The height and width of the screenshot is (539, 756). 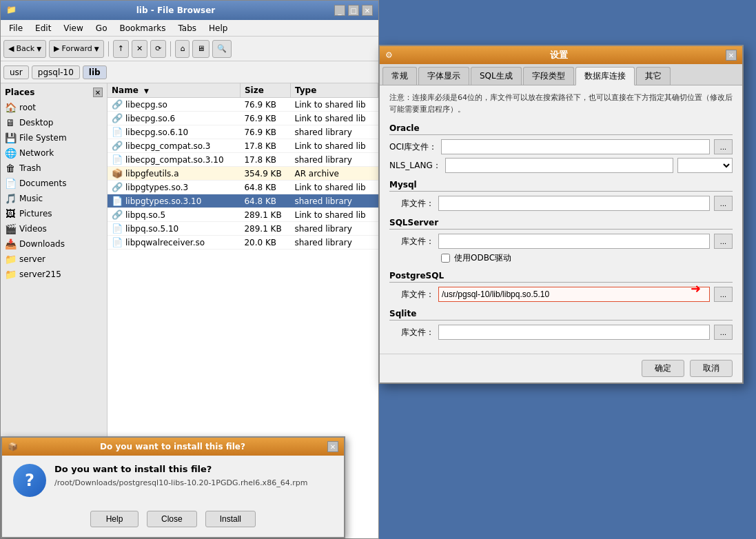 What do you see at coordinates (11, 48) in the screenshot?
I see `back-icon: ◀` at bounding box center [11, 48].